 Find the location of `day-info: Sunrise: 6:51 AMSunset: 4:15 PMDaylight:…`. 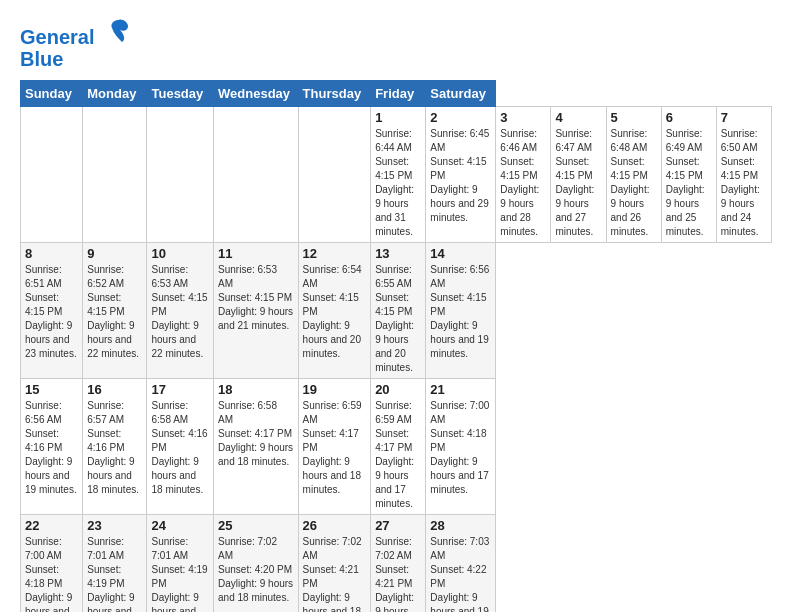

day-info: Sunrise: 6:51 AMSunset: 4:15 PMDaylight:… is located at coordinates (51, 312).